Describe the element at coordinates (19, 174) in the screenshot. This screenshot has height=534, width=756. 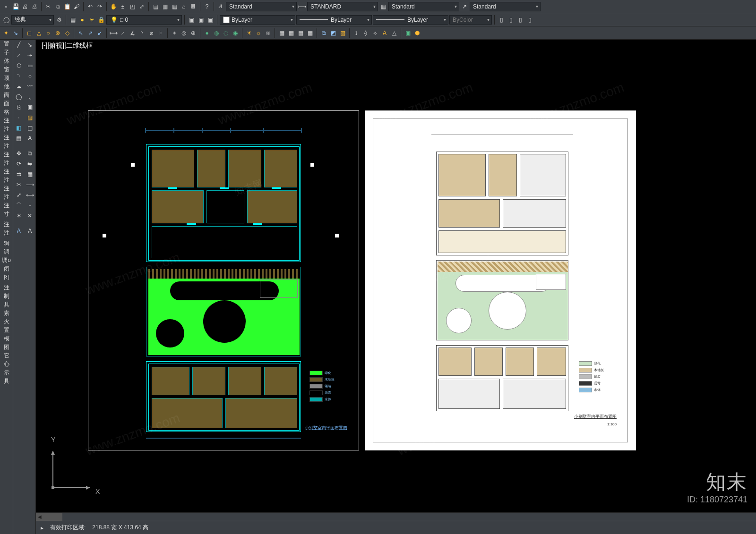
I see `mod-offset-icon: ⇉` at that location.